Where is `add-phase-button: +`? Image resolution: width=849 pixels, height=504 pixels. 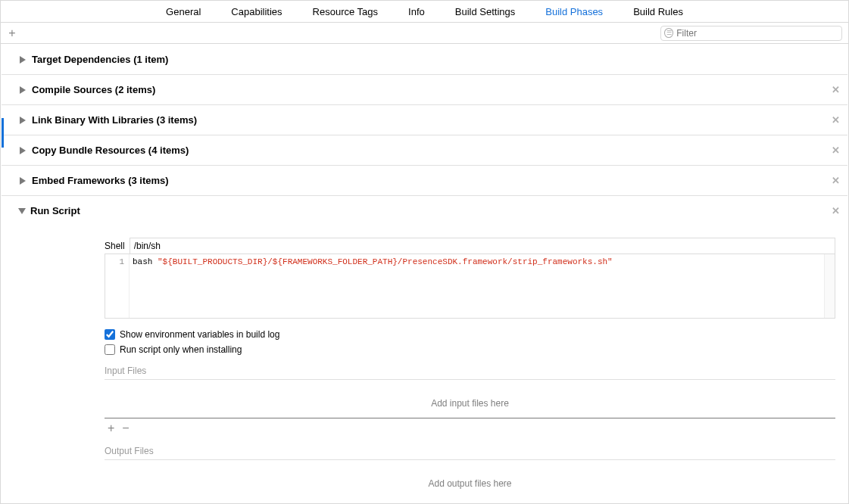
add-phase-button: + is located at coordinates (12, 33).